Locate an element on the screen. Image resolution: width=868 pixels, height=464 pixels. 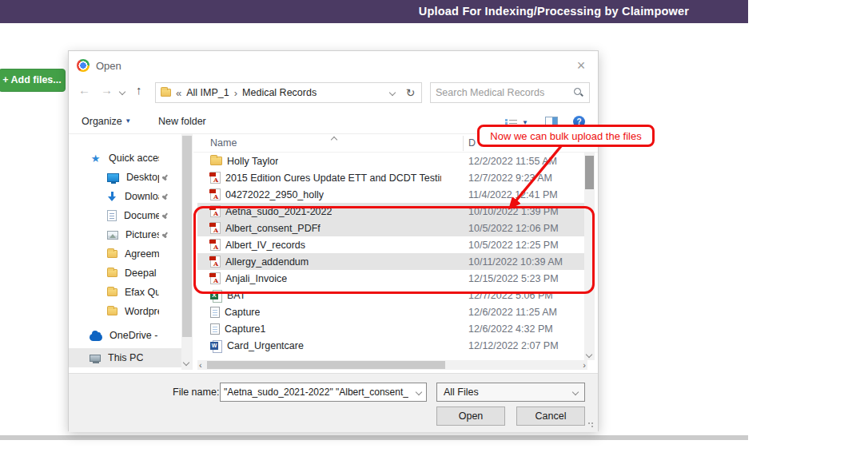
organize-label: Organize is located at coordinates (102, 121).